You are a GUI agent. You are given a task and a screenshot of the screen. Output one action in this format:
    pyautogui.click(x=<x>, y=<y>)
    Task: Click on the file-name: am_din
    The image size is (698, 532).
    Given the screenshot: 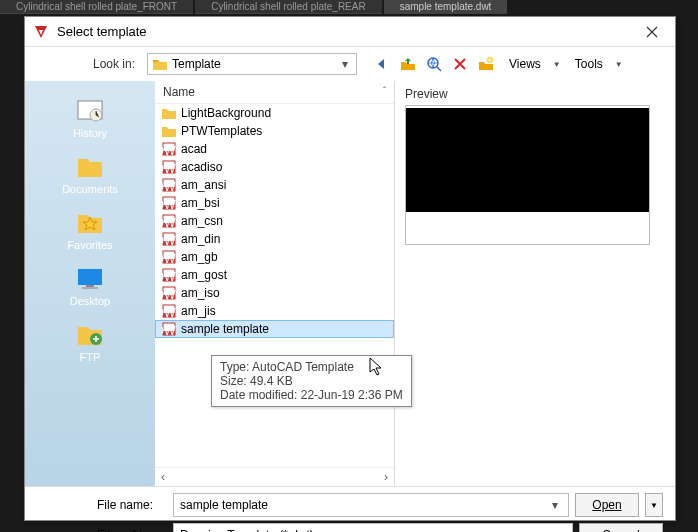 What is the action you would take?
    pyautogui.click(x=200, y=239)
    